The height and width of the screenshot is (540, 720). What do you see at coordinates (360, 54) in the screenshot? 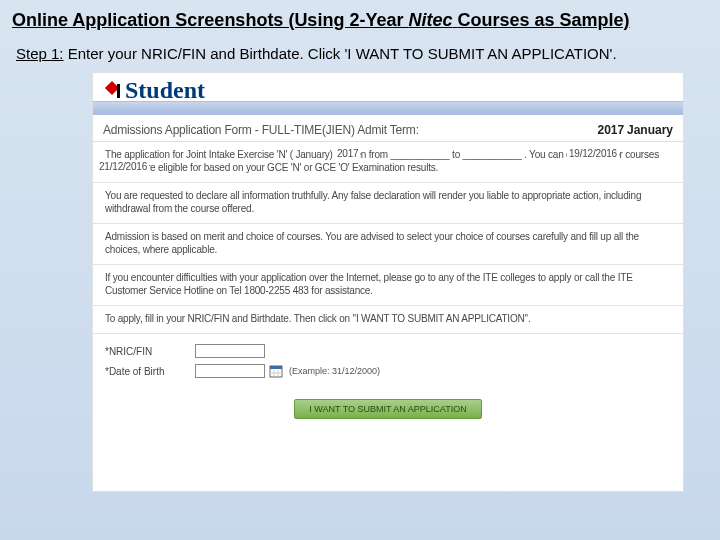
I see `step-instruction: Step 1: Enter your NRIC/FIN and Birthdat…` at bounding box center [360, 54].